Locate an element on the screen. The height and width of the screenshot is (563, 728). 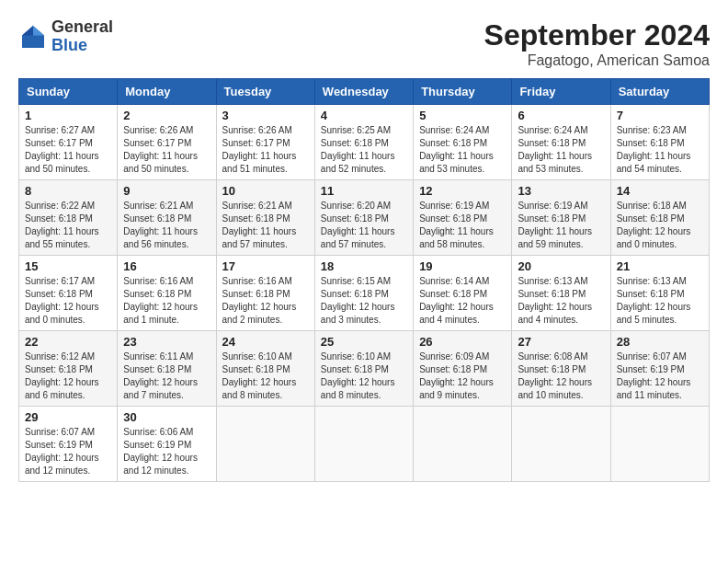
calendar-week-2: 8 Sunrise: 6:22 AMSunset: 6:18 PMDayligh… is located at coordinates (364, 218).